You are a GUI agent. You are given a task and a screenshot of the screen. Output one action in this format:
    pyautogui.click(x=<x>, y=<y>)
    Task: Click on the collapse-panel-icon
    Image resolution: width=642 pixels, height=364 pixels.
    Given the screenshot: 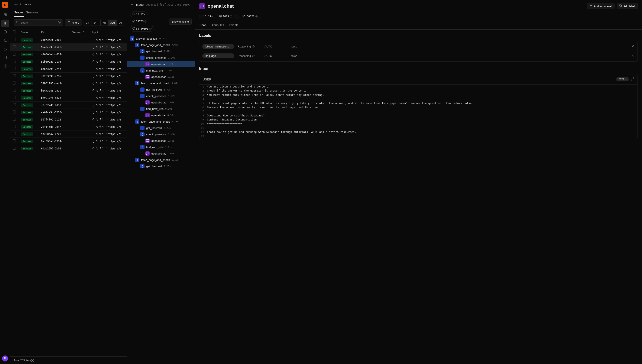 What is the action you would take?
    pyautogui.click(x=132, y=4)
    